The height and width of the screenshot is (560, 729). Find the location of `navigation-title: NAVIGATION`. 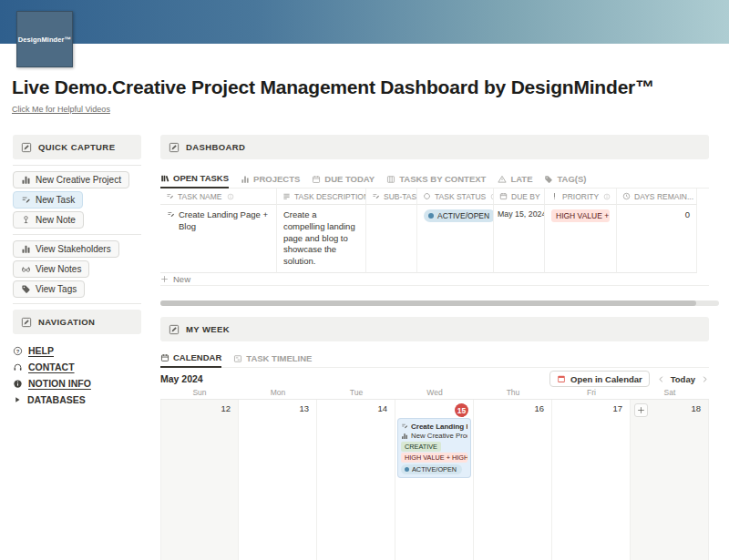

navigation-title: NAVIGATION is located at coordinates (67, 322).